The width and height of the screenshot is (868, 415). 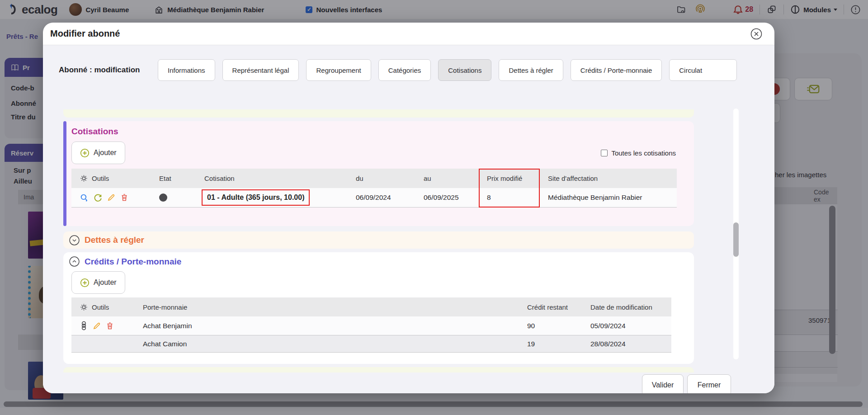 What do you see at coordinates (551, 307) in the screenshot?
I see `column-header-credit-restant: Crédit restant` at bounding box center [551, 307].